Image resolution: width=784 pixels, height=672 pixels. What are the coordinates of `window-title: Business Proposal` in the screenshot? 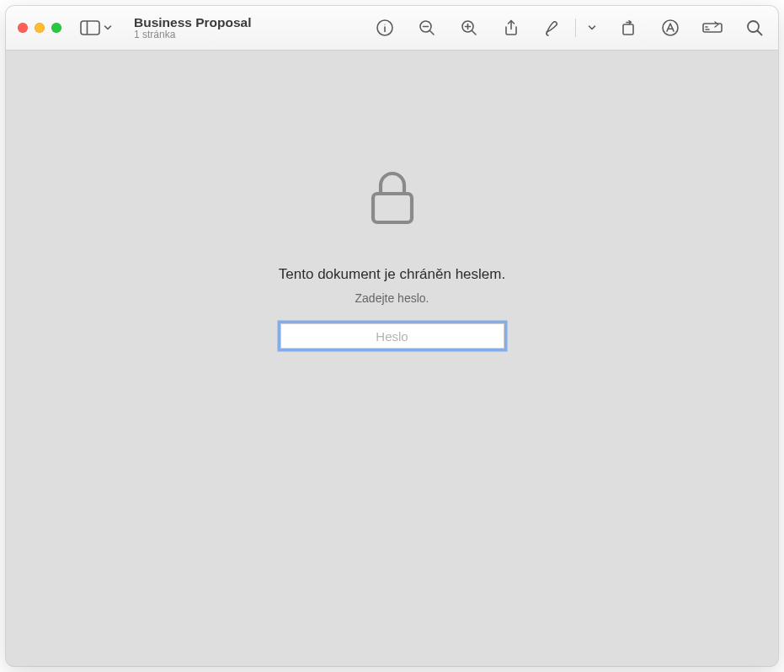 It's located at (201, 23).